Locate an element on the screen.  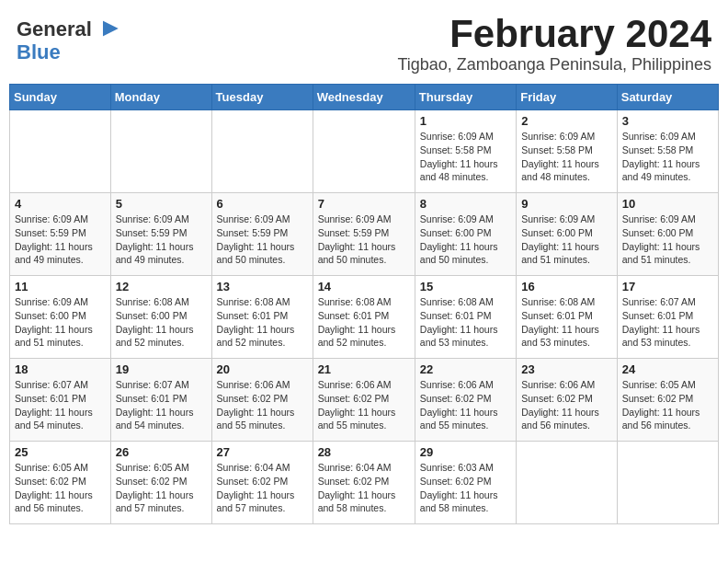
calendar-cell: 29Sunrise: 6:03 AM Sunset: 6:02 PM Dayli… is located at coordinates (465, 483).